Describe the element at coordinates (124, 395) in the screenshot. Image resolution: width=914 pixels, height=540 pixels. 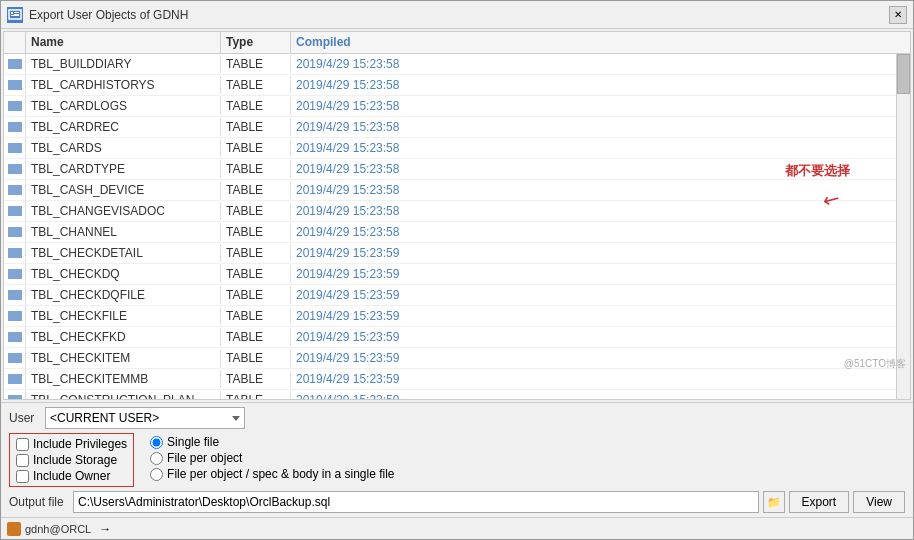
I see `row-name: TBL_CONSTRUCTION_PLAN` at that location.